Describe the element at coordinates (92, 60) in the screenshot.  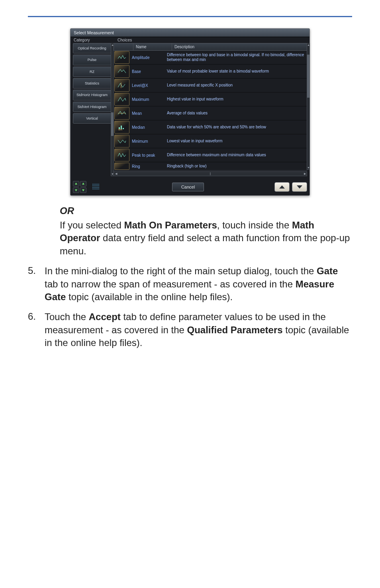
I see `category-pulse: Pulse` at that location.